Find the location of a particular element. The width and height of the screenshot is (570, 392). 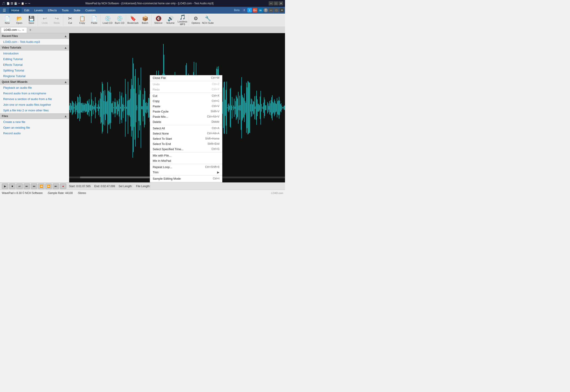

ctx-item-shortcut: Ctrl+Z is located at coordinates (216, 84).